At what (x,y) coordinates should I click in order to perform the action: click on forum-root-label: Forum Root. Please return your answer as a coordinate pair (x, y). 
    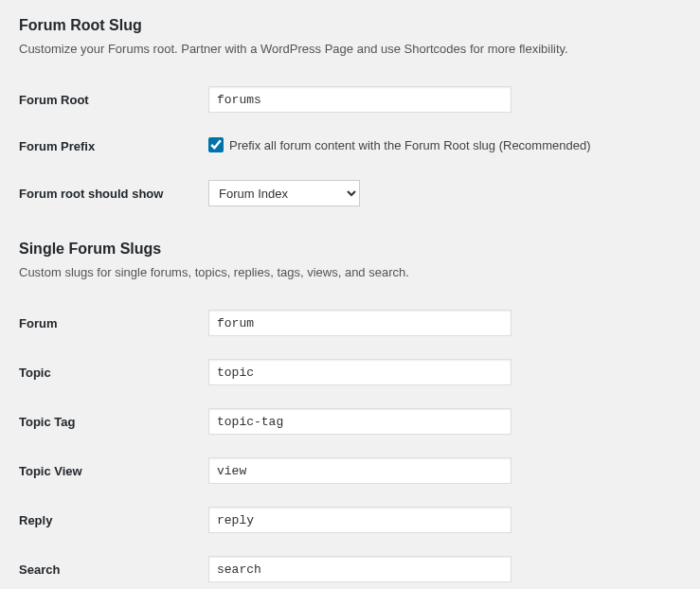
    Looking at the image, I should click on (114, 99).